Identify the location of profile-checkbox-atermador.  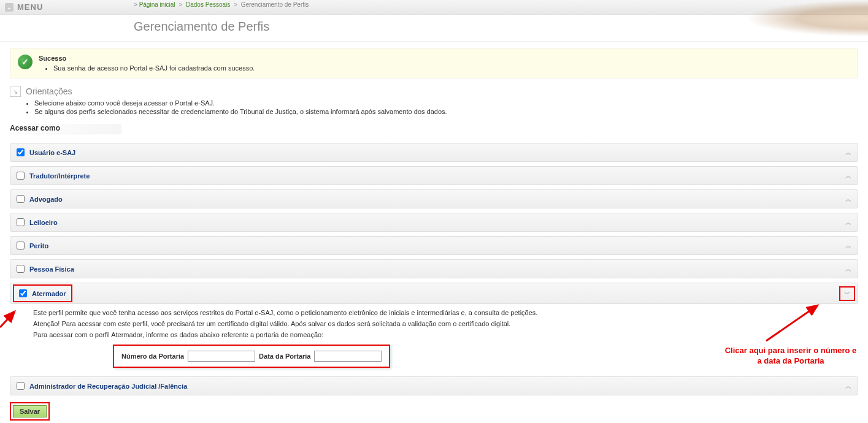
(23, 293).